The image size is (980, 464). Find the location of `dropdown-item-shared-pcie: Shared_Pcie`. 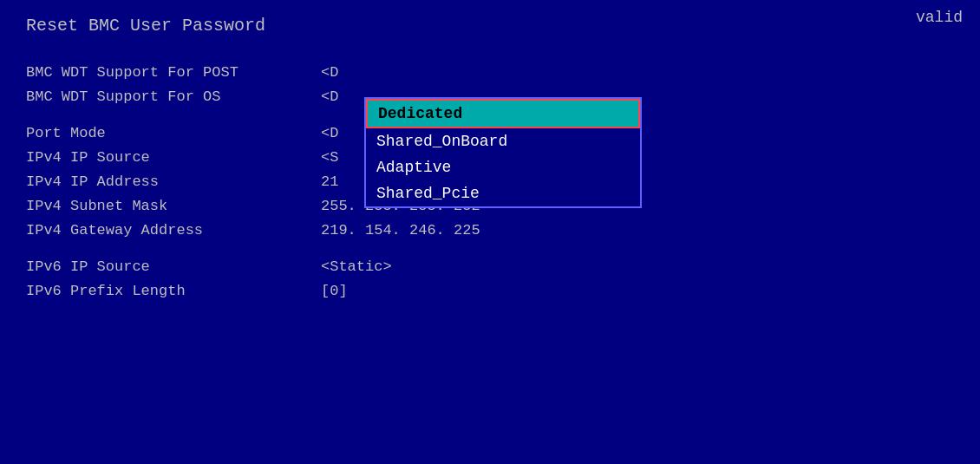

dropdown-item-shared-pcie: Shared_Pcie is located at coordinates (503, 193).